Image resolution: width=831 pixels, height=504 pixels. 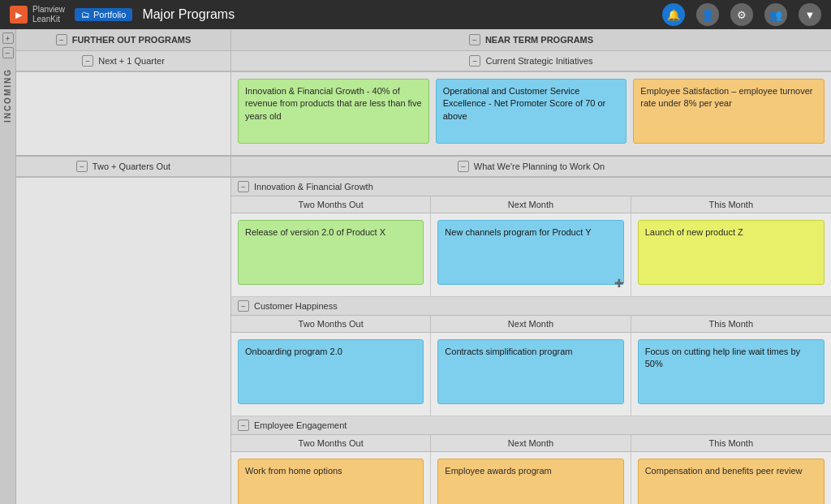 What do you see at coordinates (19, 15) in the screenshot?
I see `logo-icon: ▶` at bounding box center [19, 15].